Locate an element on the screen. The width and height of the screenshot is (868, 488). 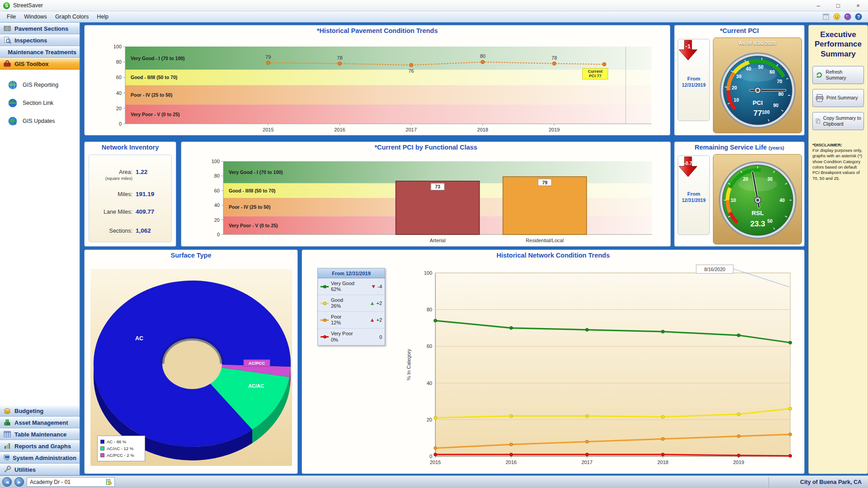
sidebar-item-label: Pavement Sections is located at coordinates (42, 29).